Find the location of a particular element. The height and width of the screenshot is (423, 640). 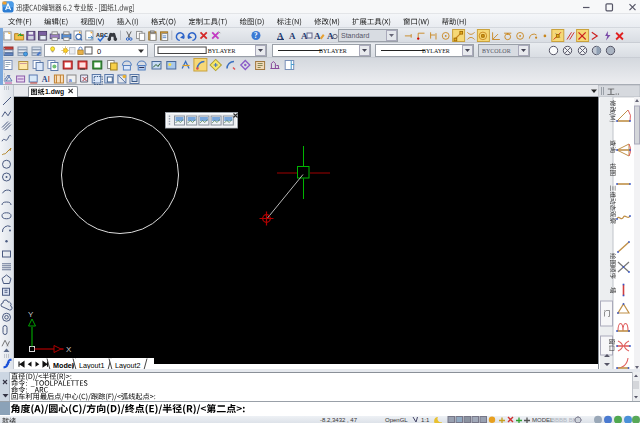

svg-text: 1:1 is located at coordinates (426, 420).